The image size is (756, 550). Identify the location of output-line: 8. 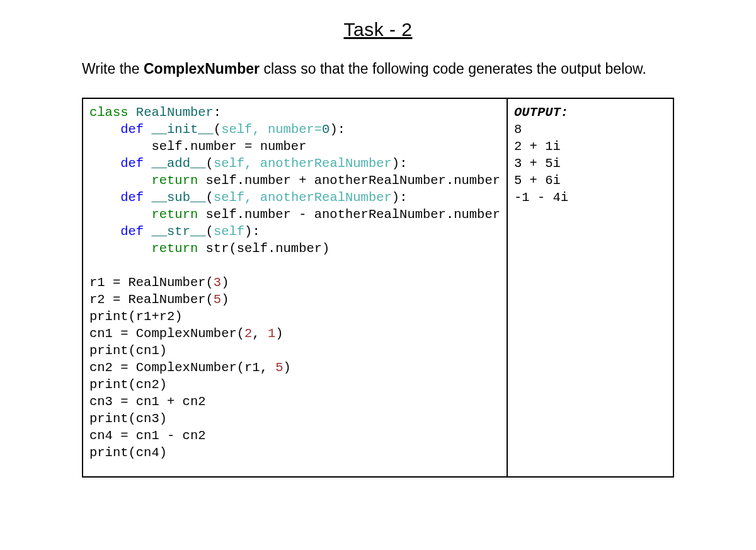
(518, 130).